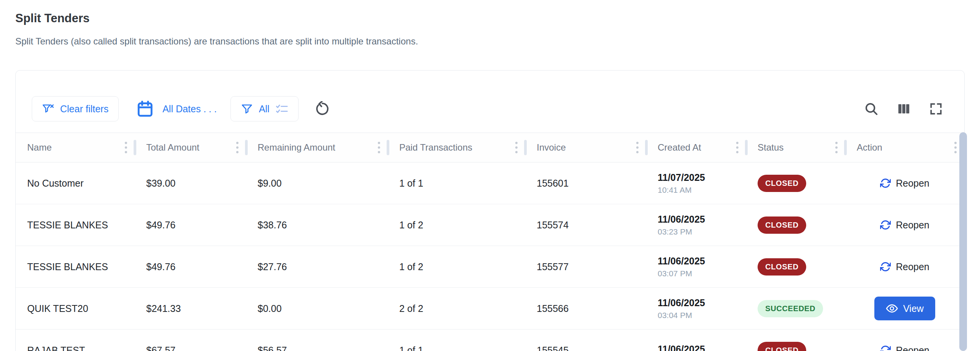 The height and width of the screenshot is (351, 980). Describe the element at coordinates (317, 225) in the screenshot. I see `cell-remaining-amount: $38.76` at that location.